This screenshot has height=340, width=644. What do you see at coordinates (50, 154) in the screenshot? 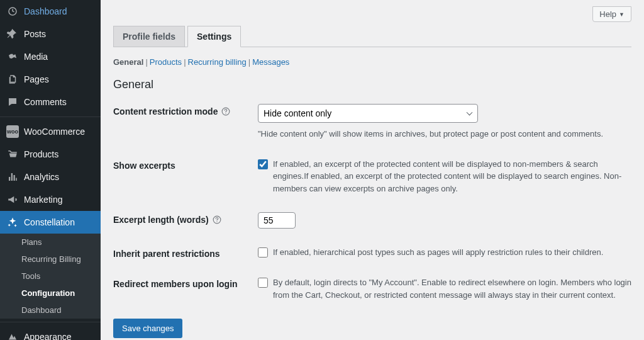
I see `sidebar-item-products: Products` at bounding box center [50, 154].